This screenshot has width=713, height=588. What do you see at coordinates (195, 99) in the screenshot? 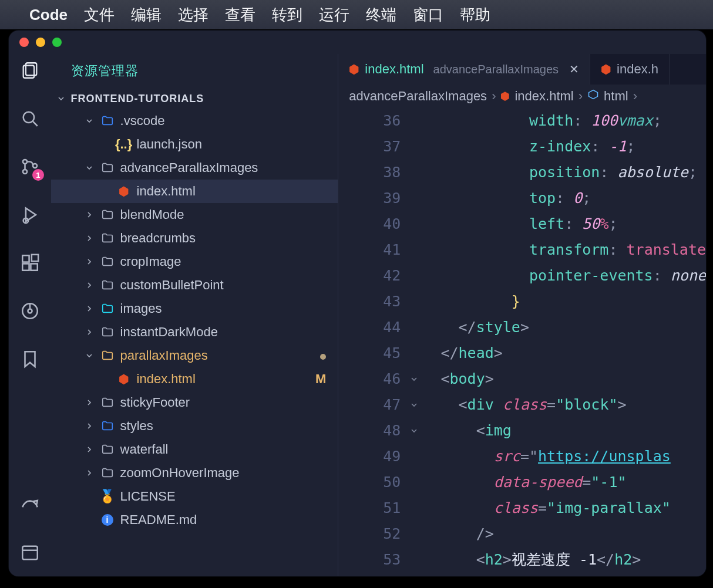
I see `workspace-section-header: FRONTEND-TUTORIALS` at bounding box center [195, 99].